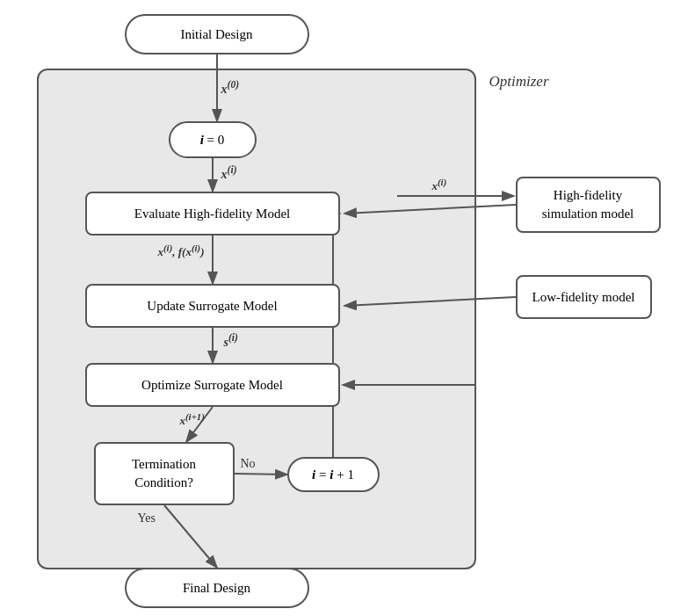 The height and width of the screenshot is (616, 688). Describe the element at coordinates (213, 140) in the screenshot. I see `i-equals-0-node: i = 0` at that location.